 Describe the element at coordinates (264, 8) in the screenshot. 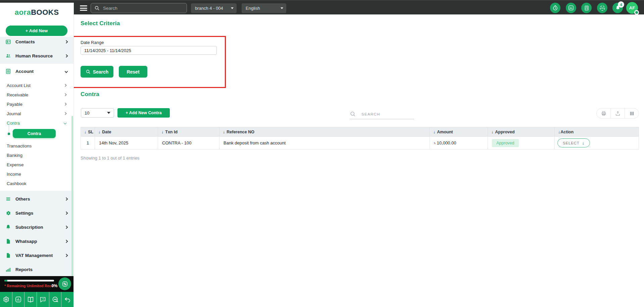

I see `language-select: English` at that location.